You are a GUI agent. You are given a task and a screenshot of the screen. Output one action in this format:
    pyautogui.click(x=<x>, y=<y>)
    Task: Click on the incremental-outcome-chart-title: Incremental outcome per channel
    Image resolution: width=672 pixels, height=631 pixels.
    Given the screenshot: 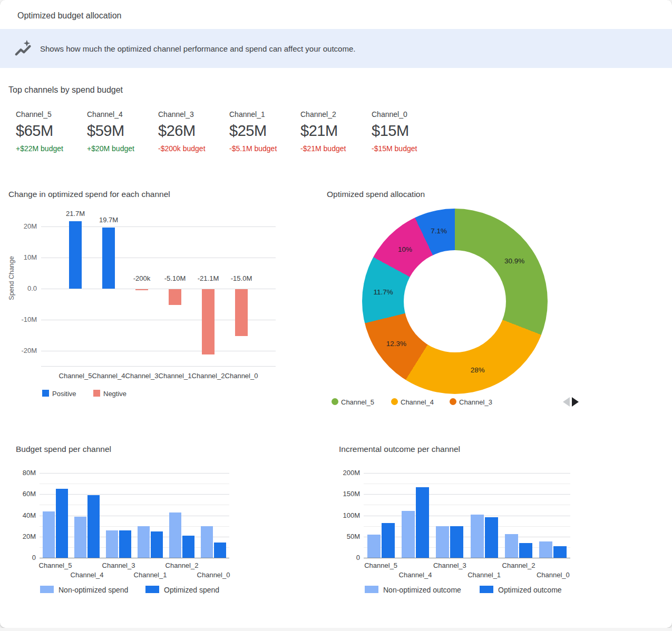 What is the action you would take?
    pyautogui.click(x=400, y=449)
    